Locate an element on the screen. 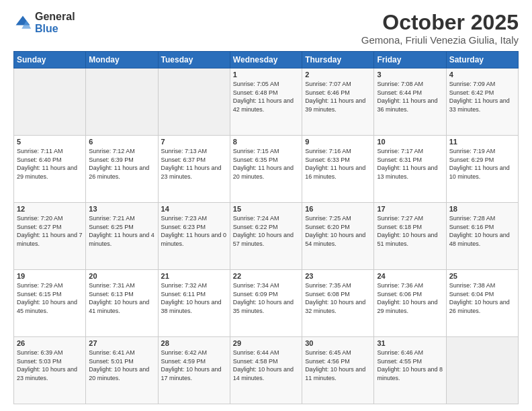  day-number: 11 is located at coordinates (482, 142).